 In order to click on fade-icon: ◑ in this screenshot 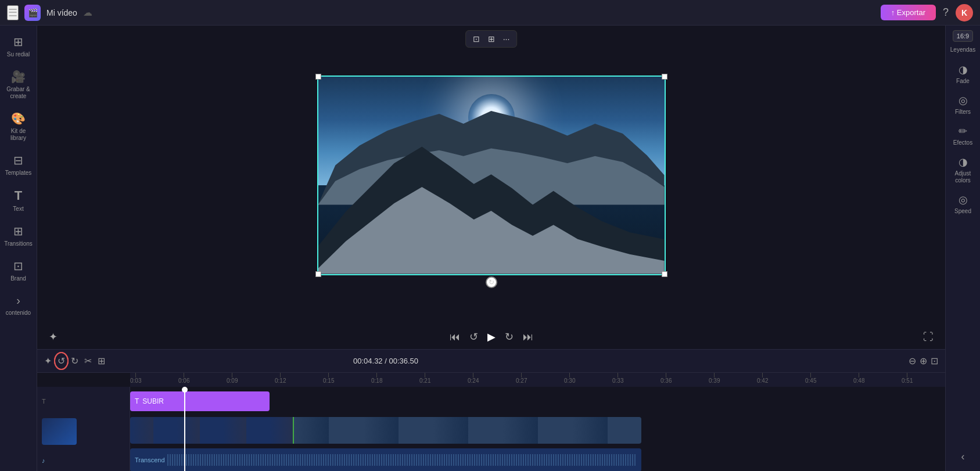, I will do `click(963, 70)`.